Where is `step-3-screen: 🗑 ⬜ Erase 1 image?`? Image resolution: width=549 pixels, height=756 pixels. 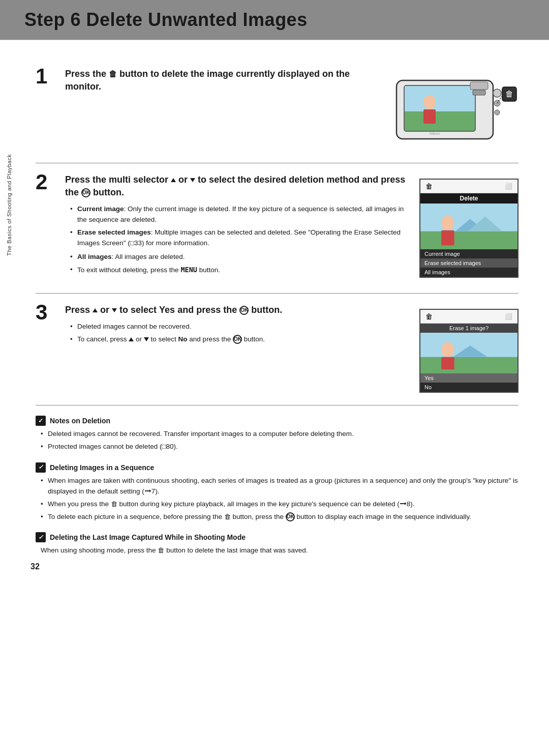 step-3-screen: 🗑 ⬜ Erase 1 image? is located at coordinates (469, 348).